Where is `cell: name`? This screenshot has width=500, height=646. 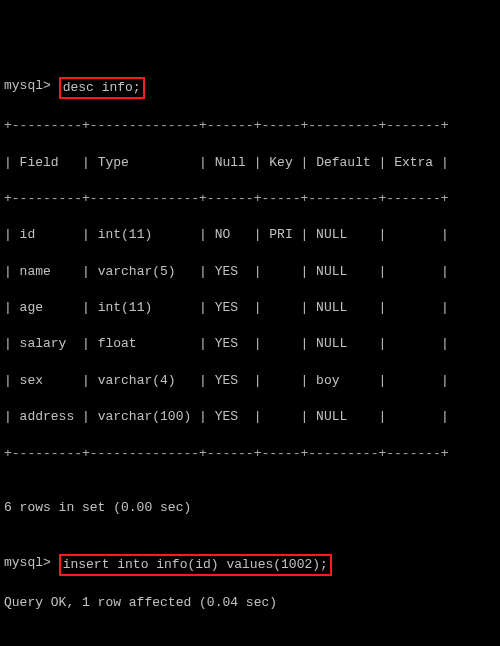
cell: name is located at coordinates (36, 272).